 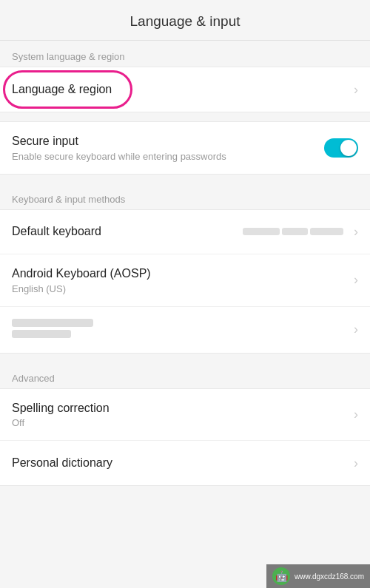 I want to click on secure-input-item: Secure input Enable secure keyboard whil…, so click(x=185, y=148).